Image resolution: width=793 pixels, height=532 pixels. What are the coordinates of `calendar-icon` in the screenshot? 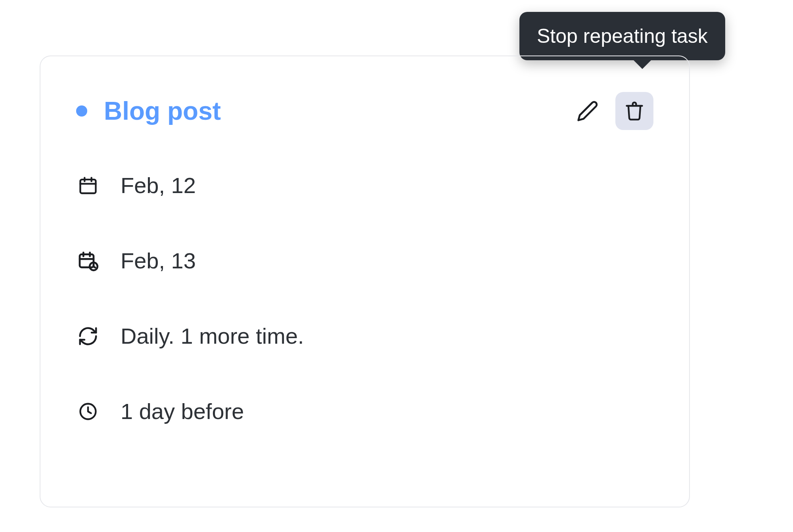 It's located at (88, 186).